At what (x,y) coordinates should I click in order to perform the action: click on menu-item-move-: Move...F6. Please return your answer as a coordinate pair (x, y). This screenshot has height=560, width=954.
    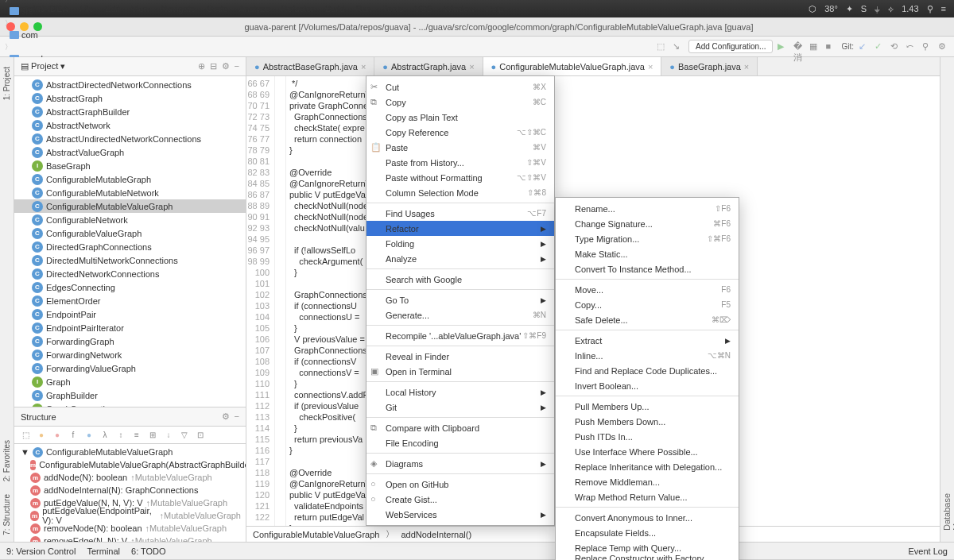
    Looking at the image, I should click on (647, 289).